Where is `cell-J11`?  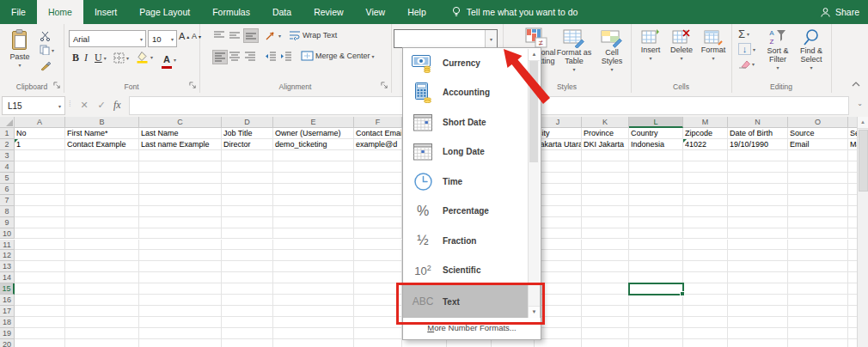
cell-J11 is located at coordinates (559, 246).